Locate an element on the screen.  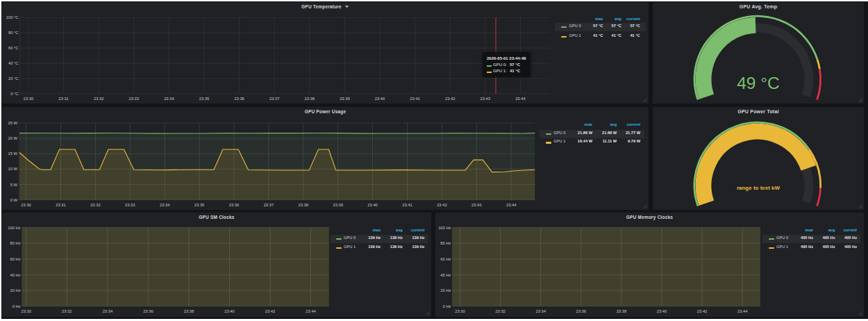
svg-text: 10 W is located at coordinates (12, 169).